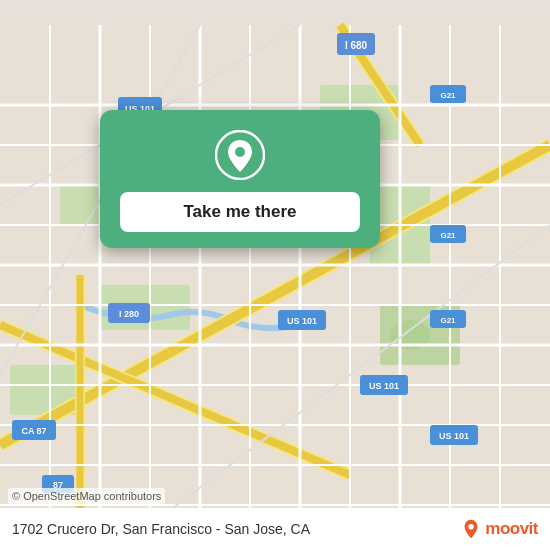 Image resolution: width=550 pixels, height=550 pixels. Describe the element at coordinates (129, 314) in the screenshot. I see `svg-text: I 280` at that location.